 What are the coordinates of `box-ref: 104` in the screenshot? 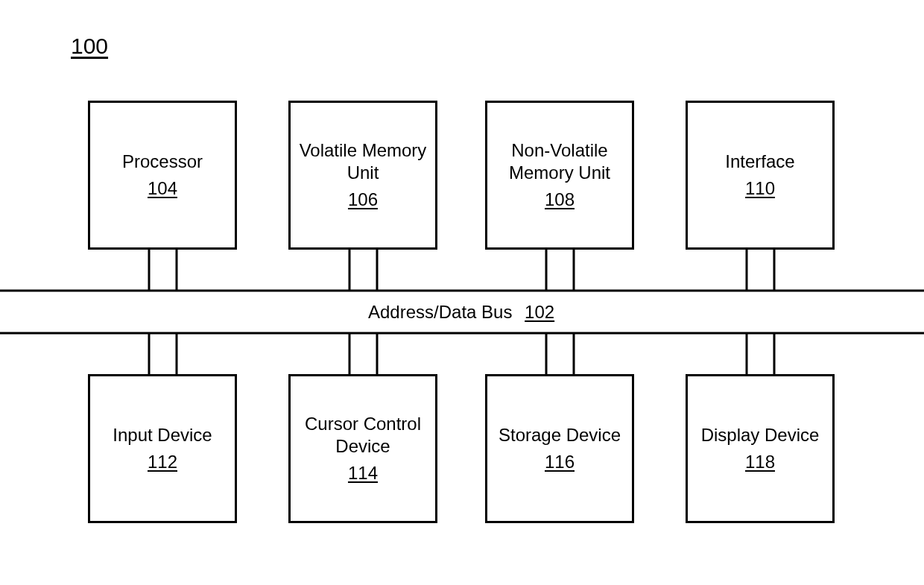 It's located at (162, 189).